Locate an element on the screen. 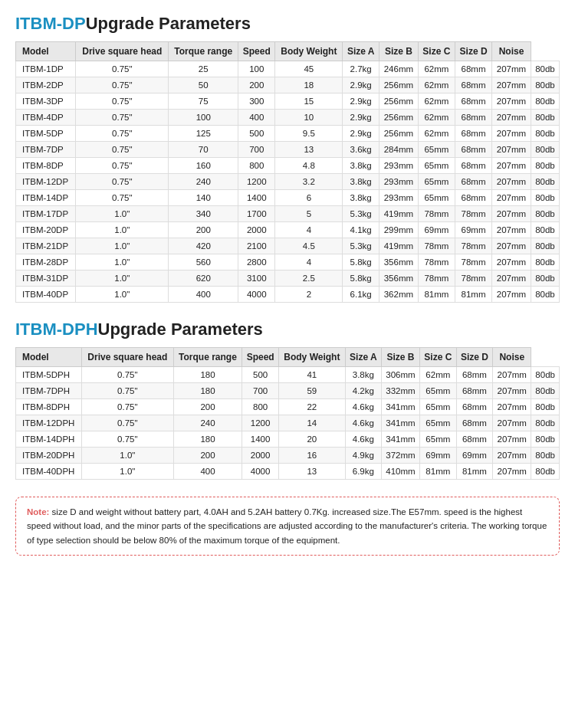  section1-col-6: Size B is located at coordinates (399, 52).